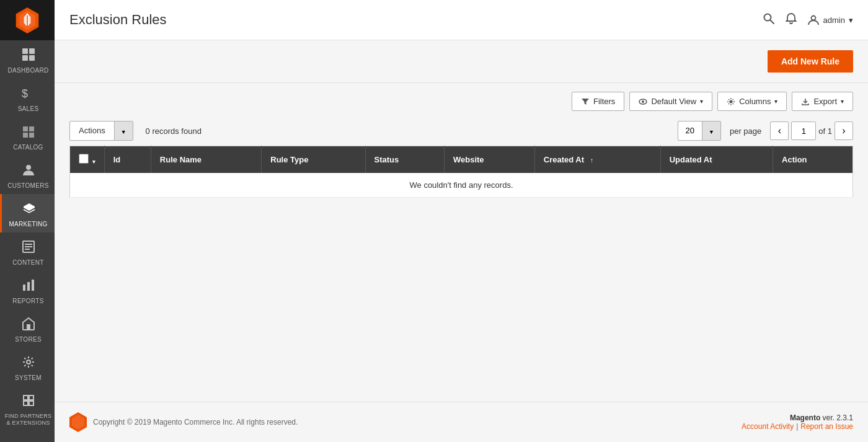 Image resolution: width=868 pixels, height=442 pixels. What do you see at coordinates (461, 131) in the screenshot?
I see `grid-actions-row: Actions 0 records found 20 per page` at bounding box center [461, 131].